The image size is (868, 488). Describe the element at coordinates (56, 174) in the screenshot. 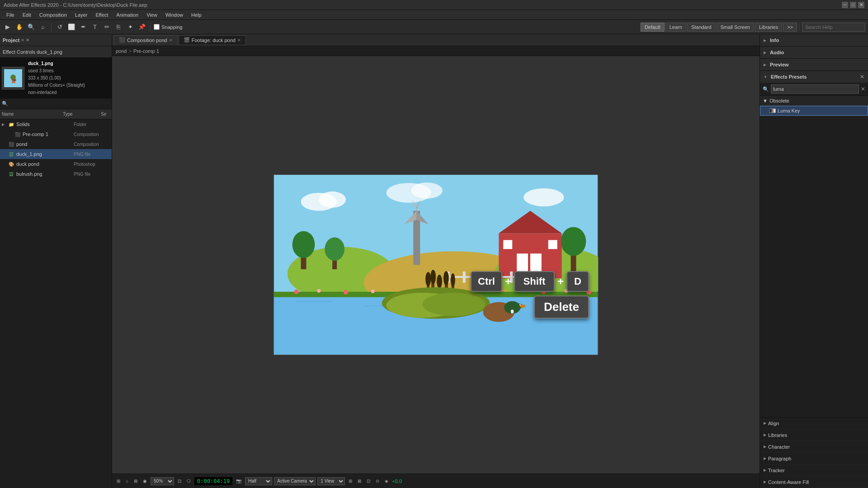

I see `file-item-bulrush: 🖼 bulrush.png PNG file` at that location.